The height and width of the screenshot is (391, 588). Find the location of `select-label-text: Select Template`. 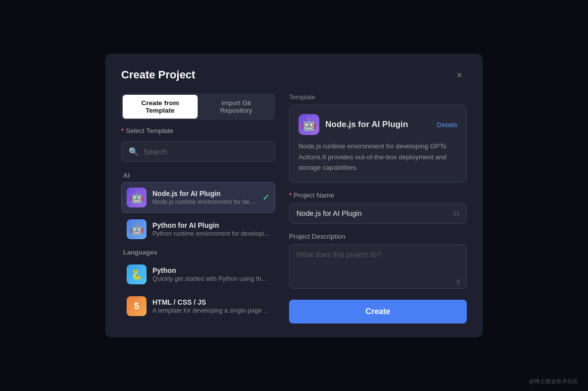

select-label-text: Select Template is located at coordinates (149, 131).